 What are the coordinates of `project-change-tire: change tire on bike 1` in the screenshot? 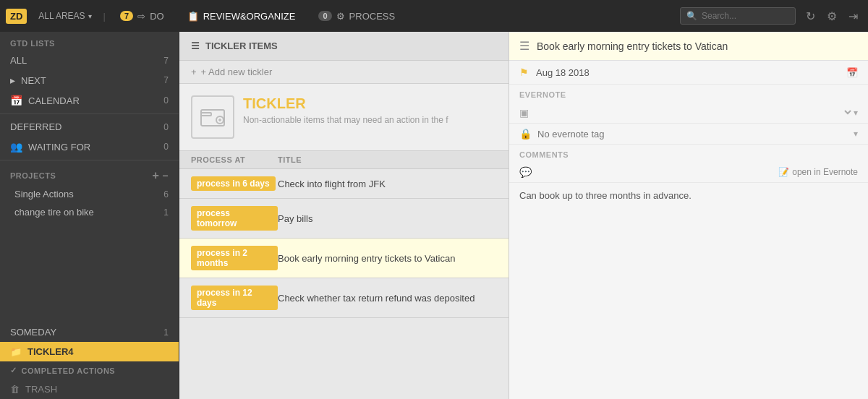 It's located at (90, 213).